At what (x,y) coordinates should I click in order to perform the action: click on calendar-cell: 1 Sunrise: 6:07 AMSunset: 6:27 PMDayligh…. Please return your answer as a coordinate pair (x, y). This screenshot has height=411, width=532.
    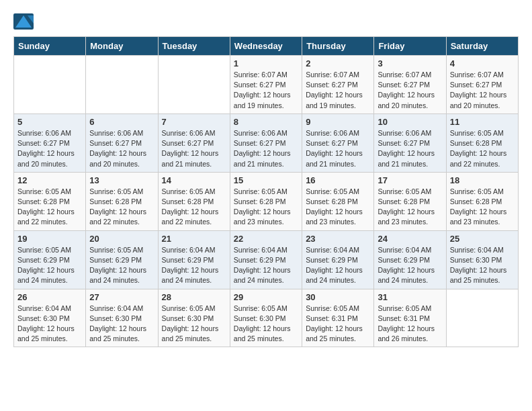
    Looking at the image, I should click on (266, 85).